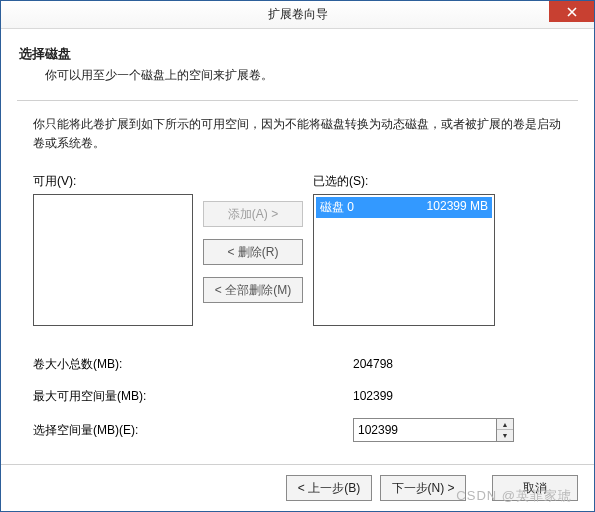  What do you see at coordinates (329, 488) in the screenshot?
I see `back-button: < 上一步(B)` at bounding box center [329, 488].